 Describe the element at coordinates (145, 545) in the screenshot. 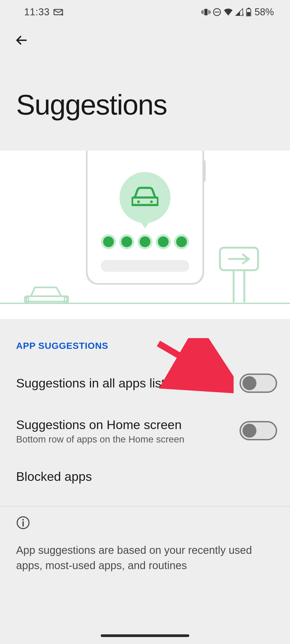

I see `info-block: App suggestions are based on your recent…` at that location.